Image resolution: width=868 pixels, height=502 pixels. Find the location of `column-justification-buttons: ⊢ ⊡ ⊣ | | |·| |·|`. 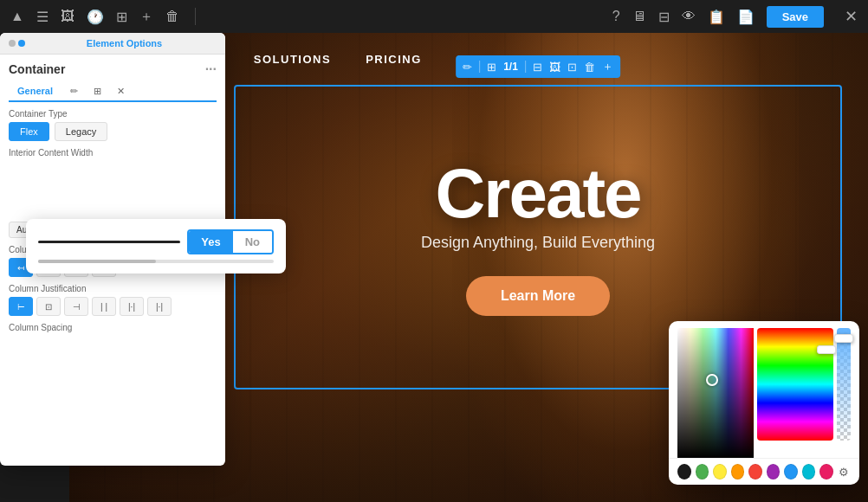

column-justification-buttons: ⊢ ⊡ ⊣ | | |·| |·| is located at coordinates (113, 306).